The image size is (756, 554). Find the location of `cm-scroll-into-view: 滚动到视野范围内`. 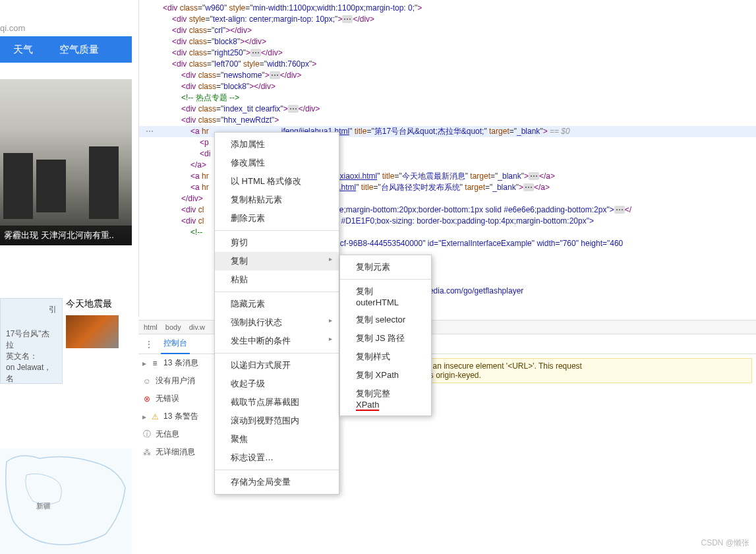

cm-scroll-into-view: 滚动到视野范围内 is located at coordinates (277, 421).